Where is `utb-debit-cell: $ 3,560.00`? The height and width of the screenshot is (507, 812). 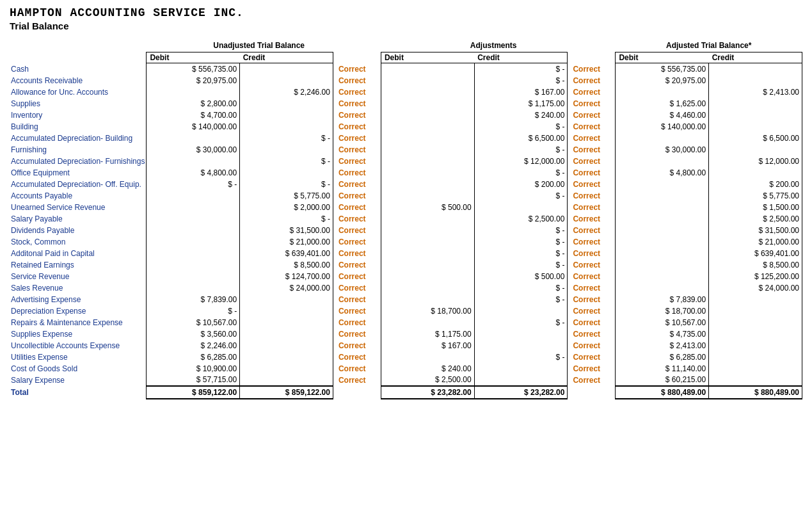
utb-debit-cell: $ 3,560.00 is located at coordinates (193, 334).